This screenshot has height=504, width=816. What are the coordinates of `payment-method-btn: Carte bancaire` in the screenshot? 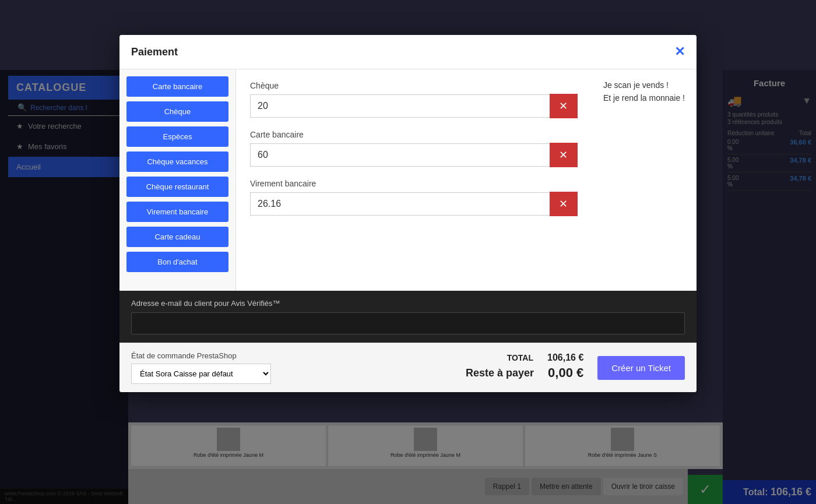 It's located at (177, 86).